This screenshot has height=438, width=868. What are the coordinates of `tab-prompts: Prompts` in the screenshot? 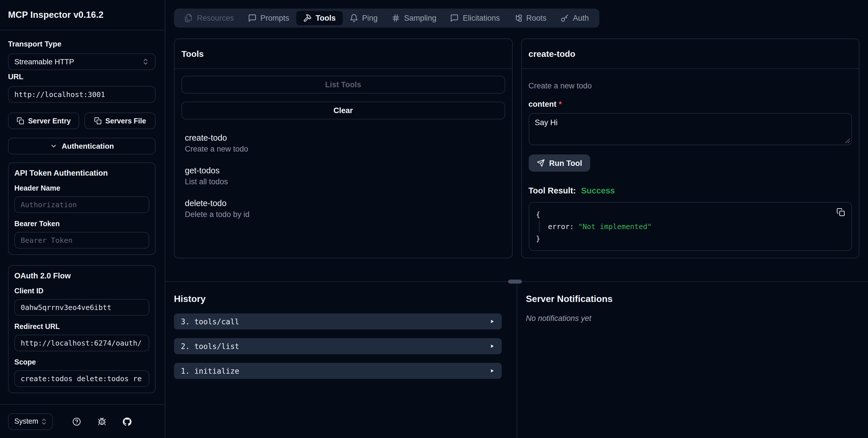 It's located at (269, 18).